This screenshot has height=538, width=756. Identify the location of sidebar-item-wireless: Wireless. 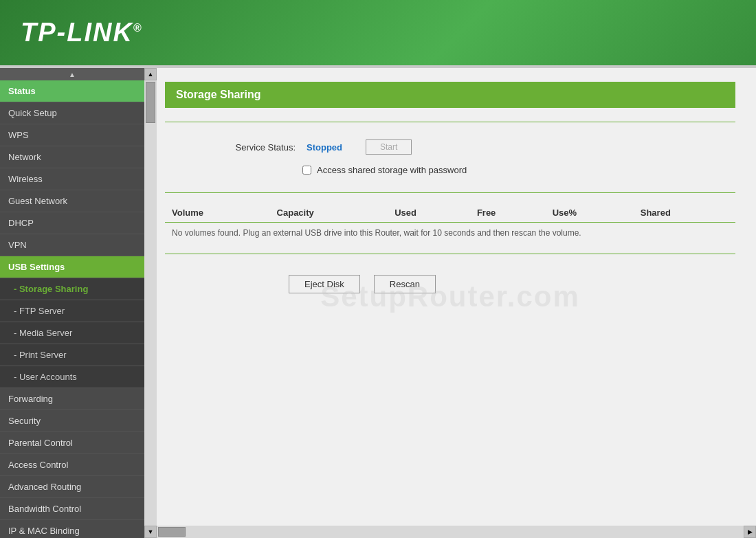
(72, 179).